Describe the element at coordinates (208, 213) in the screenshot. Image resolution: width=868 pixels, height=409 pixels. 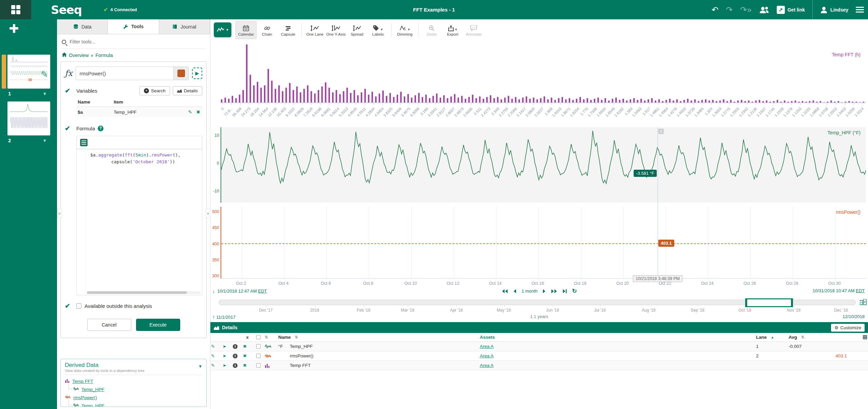
I see `collapse-tools-handle: «` at that location.